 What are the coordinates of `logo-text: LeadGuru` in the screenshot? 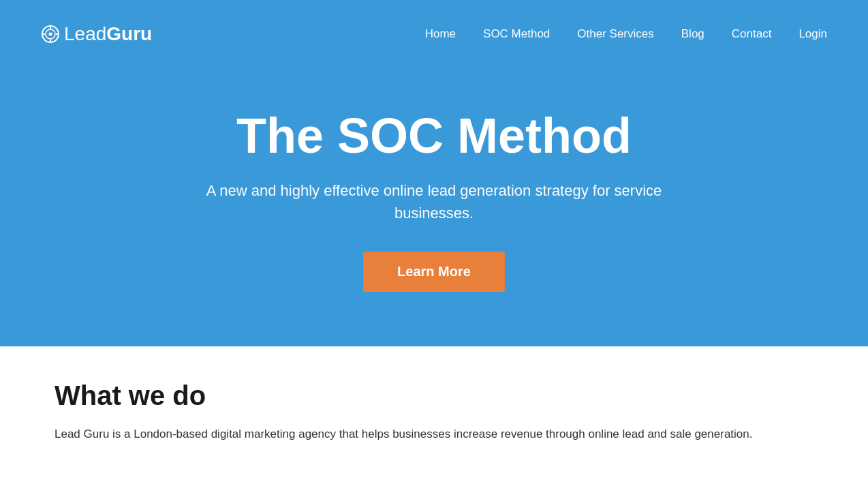 It's located at (108, 34).